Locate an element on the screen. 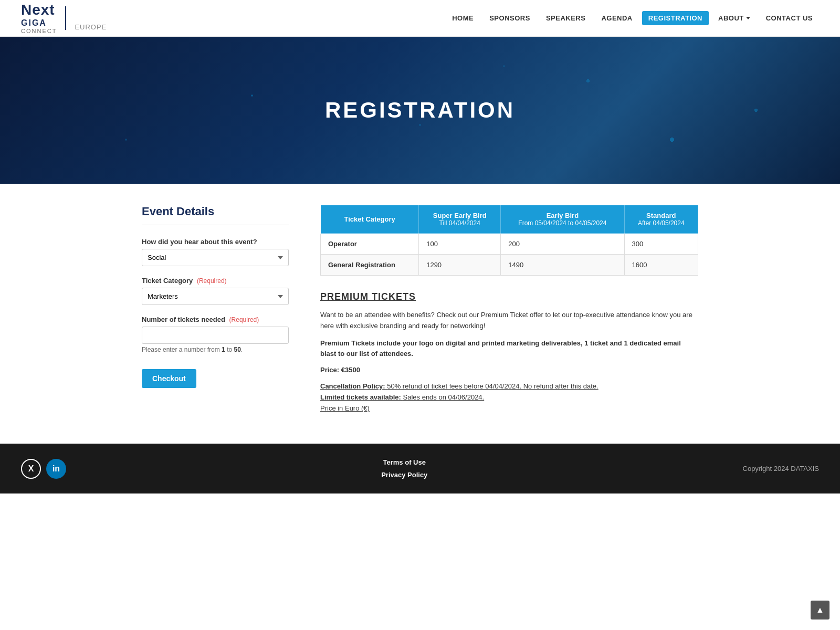 The image size is (840, 630). header: Next GIGA CONNECT EUROPE HOME SPONSORS S… is located at coordinates (420, 18).